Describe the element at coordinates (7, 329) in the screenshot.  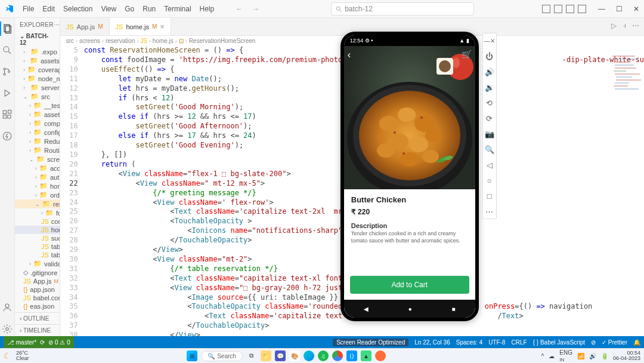
I see `activity-settings-icon` at that location.